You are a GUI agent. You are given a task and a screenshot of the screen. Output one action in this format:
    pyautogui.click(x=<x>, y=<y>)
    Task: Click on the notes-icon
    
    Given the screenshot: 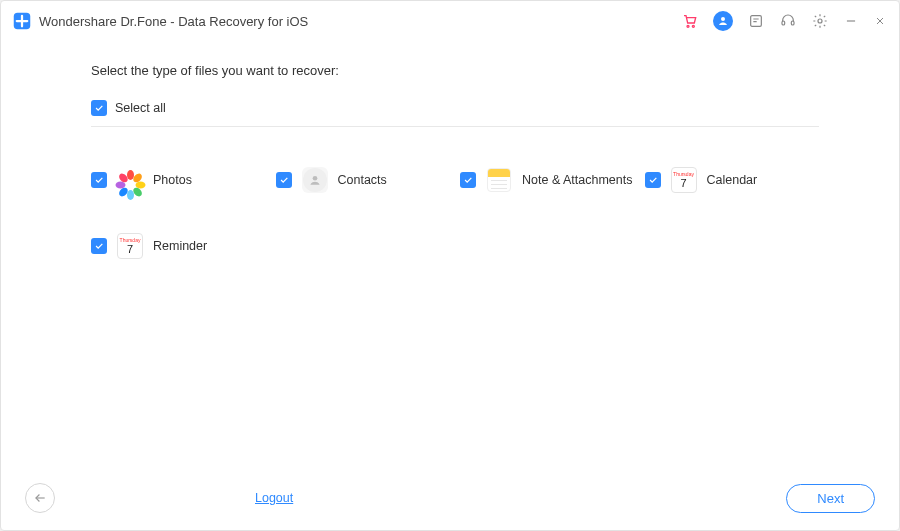 What is the action you would take?
    pyautogui.click(x=499, y=180)
    